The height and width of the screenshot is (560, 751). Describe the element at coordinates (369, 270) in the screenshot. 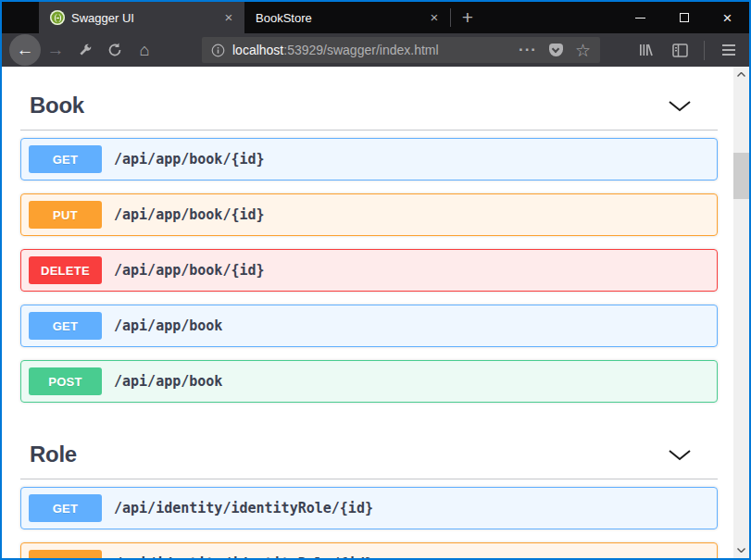

I see `endpoint-row: DELETE /api/app/book/{id}` at that location.